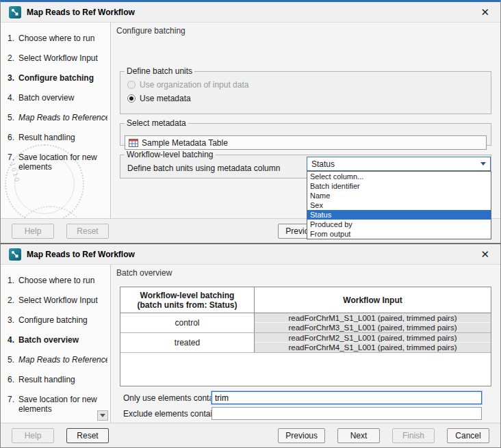 This screenshot has width=501, height=448. Describe the element at coordinates (309, 85) in the screenshot. I see `radio-use-input-organization: Use organization of input data` at that location.